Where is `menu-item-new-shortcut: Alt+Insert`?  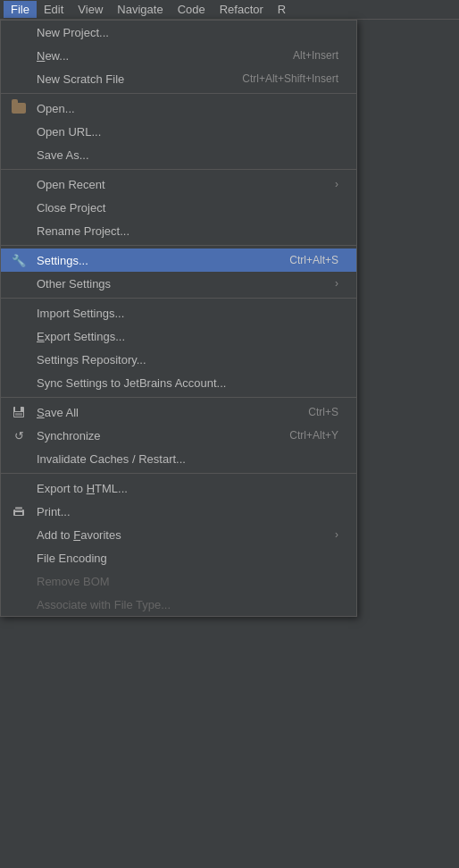
menu-item-new-shortcut: Alt+Insert is located at coordinates (316, 55).